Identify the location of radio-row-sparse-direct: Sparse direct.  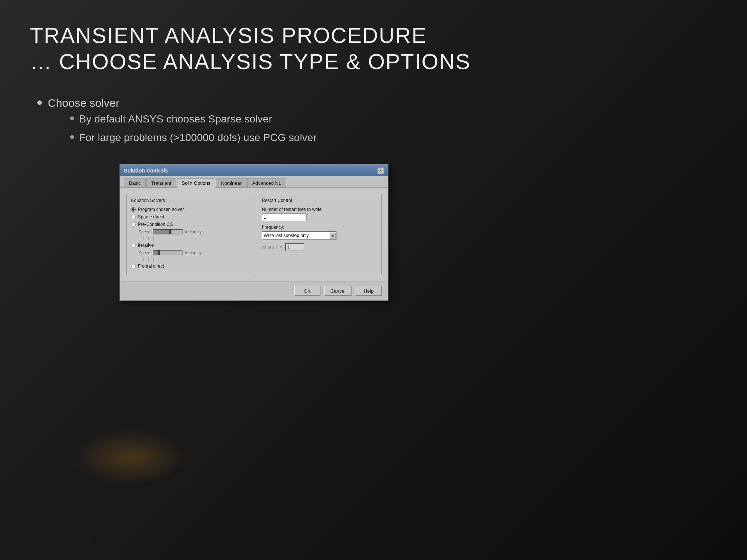
(189, 217).